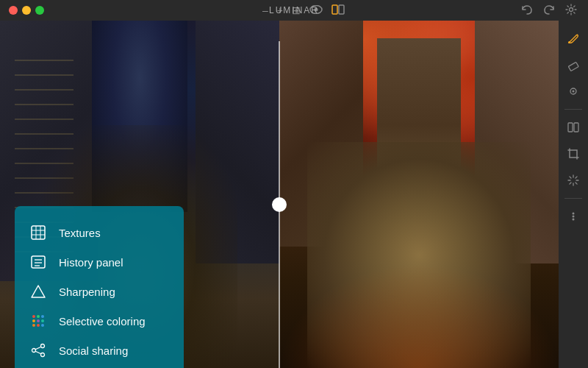 The image size is (588, 368). Describe the element at coordinates (22, 10) in the screenshot. I see `titlebar-left` at that location.